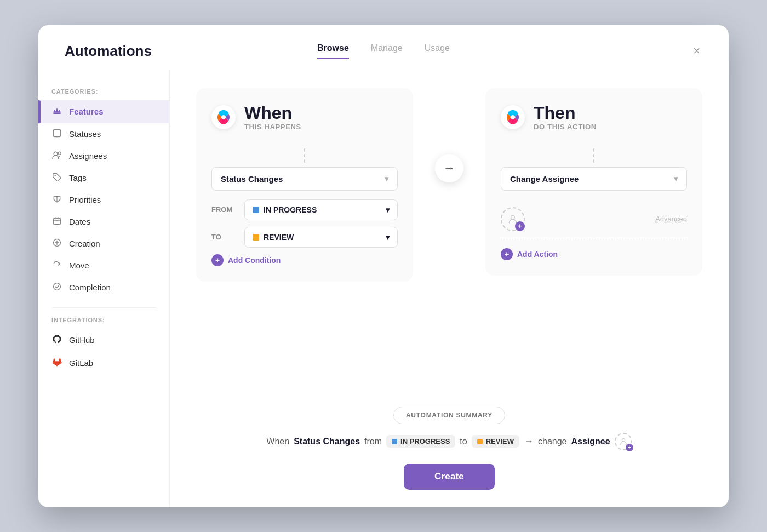  Describe the element at coordinates (500, 442) in the screenshot. I see `summary-to-value: REVIEW` at that location.